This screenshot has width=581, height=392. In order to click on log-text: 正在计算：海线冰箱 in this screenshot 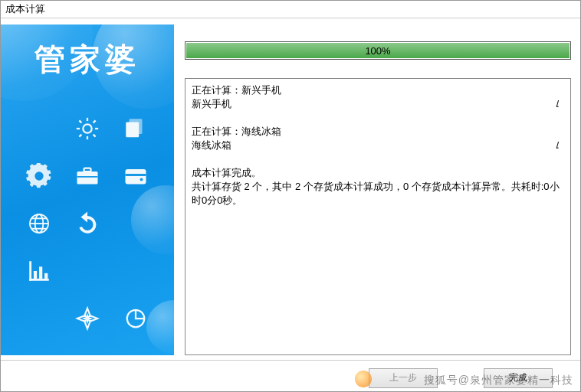, I will do `click(236, 132)`.